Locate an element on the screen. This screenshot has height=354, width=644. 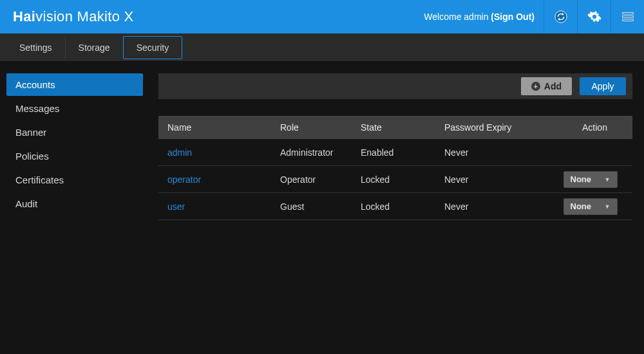
gear-icon is located at coordinates (594, 17).